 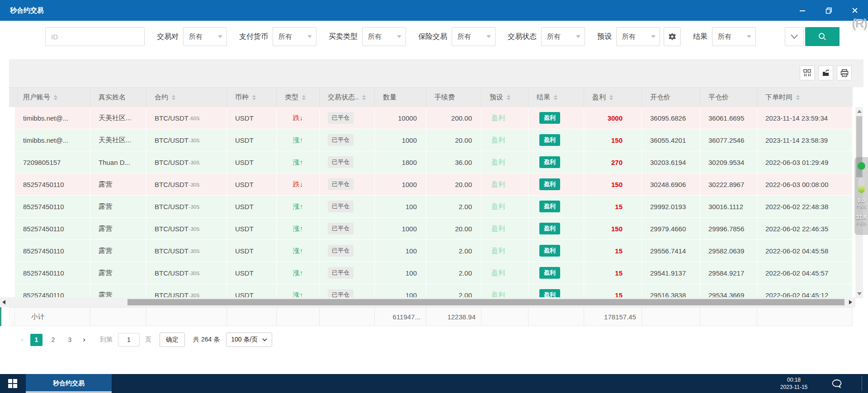 I want to click on cell-preset-text: 盈利, so click(x=498, y=184).